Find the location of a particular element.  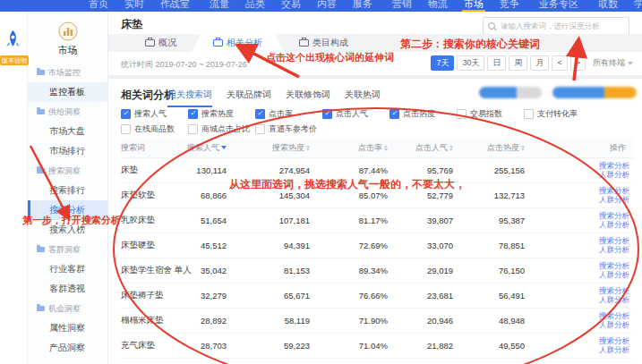

date-month-button: 月 is located at coordinates (539, 63).